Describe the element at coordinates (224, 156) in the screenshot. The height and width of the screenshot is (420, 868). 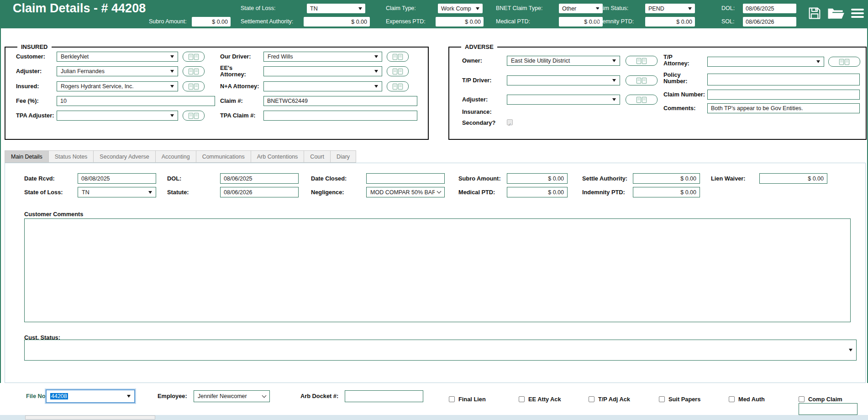
I see `tab-communications: Communications` at that location.